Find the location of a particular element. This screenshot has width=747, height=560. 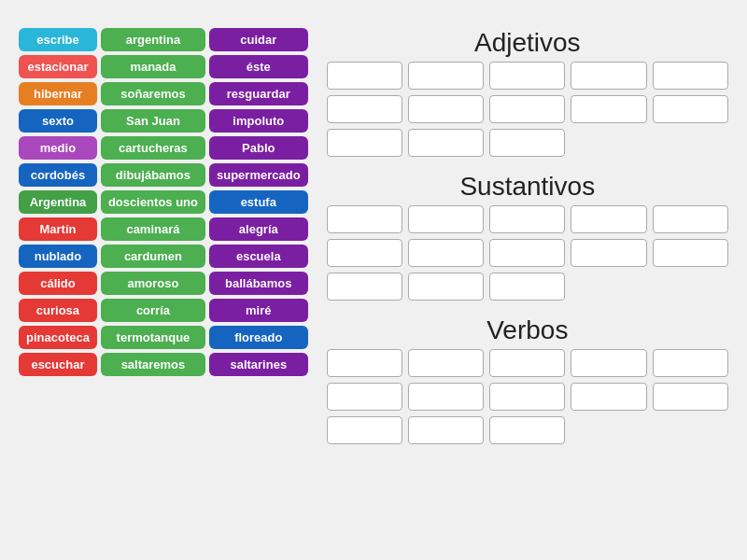

word-chip: supermercado is located at coordinates (259, 175).